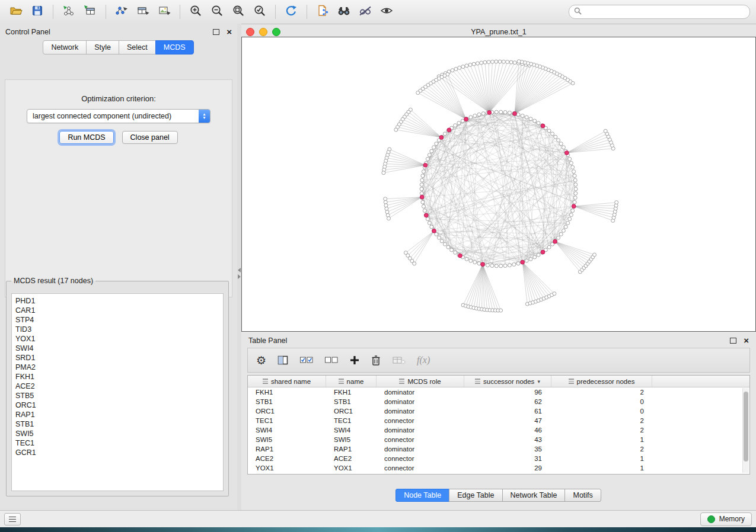  Describe the element at coordinates (508, 382) in the screenshot. I see `column-header-successor-nodes: successor nodes ▾` at that location.